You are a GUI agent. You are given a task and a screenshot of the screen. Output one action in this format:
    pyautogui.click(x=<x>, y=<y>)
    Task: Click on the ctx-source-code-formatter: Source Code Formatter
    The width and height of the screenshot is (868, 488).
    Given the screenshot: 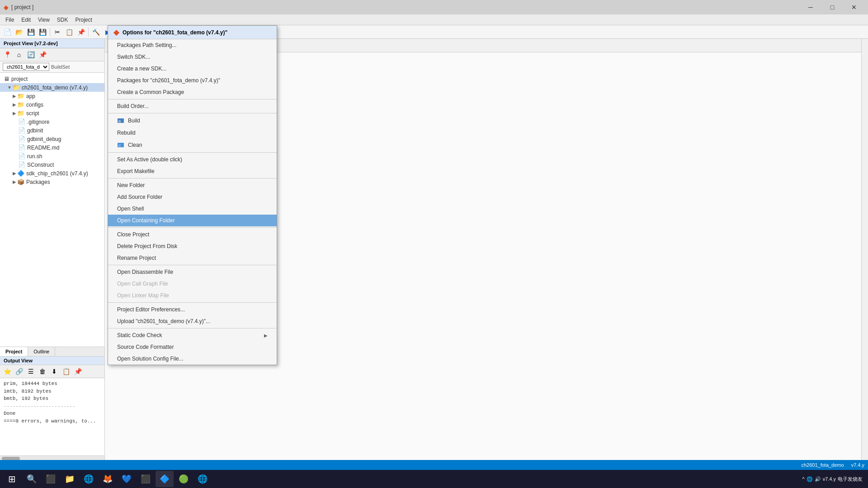 What is the action you would take?
    pyautogui.click(x=193, y=347)
    